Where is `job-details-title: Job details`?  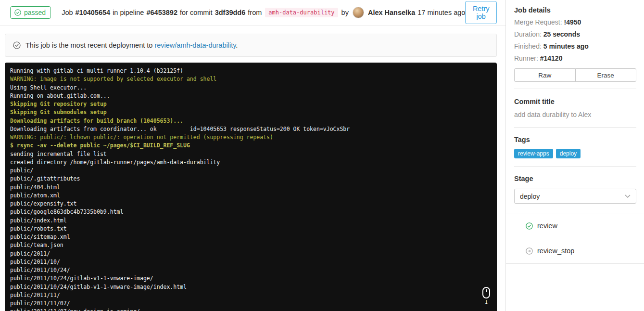
job-details-title: Job details is located at coordinates (575, 7).